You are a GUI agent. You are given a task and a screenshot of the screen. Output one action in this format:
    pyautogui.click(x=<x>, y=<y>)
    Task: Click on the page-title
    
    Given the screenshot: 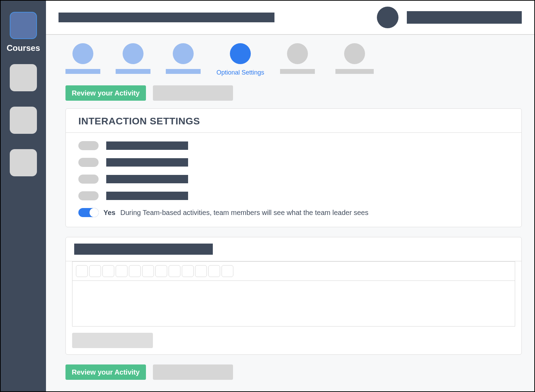 What is the action you would take?
    pyautogui.click(x=166, y=17)
    